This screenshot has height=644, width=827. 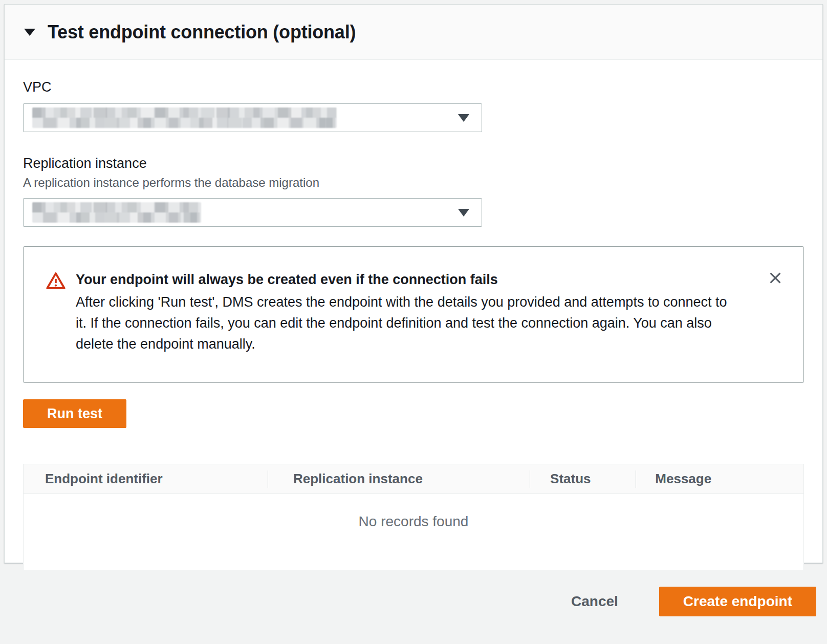 What do you see at coordinates (184, 118) in the screenshot?
I see `vpc-redacted-value` at bounding box center [184, 118].